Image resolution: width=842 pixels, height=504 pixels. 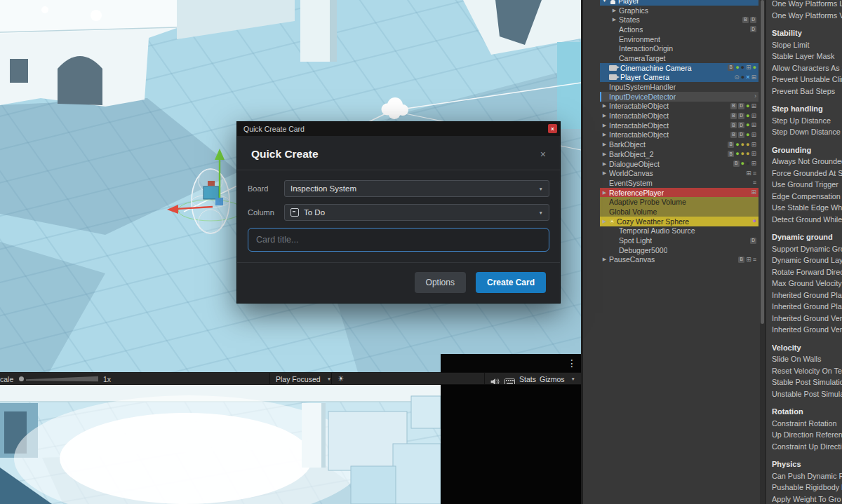 What do you see at coordinates (674, 183) in the screenshot?
I see `hierarchy-item: EventSystem≡` at bounding box center [674, 183].